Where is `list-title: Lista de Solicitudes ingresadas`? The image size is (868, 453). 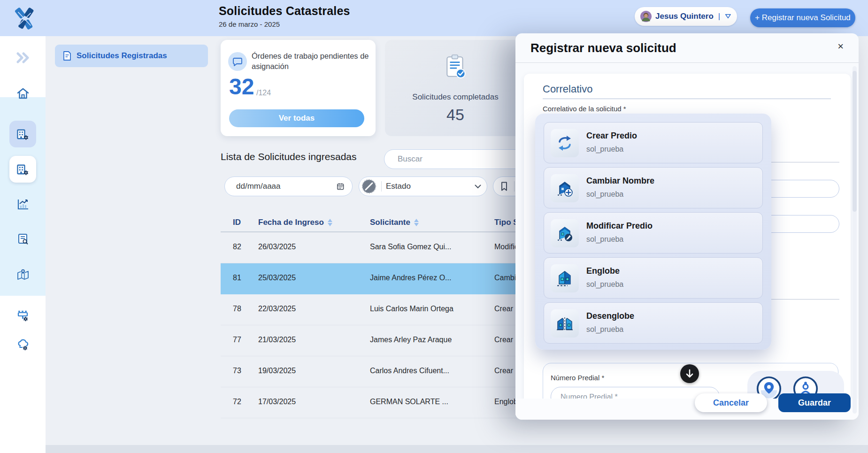 list-title: Lista de Solicitudes ingresadas is located at coordinates (289, 157).